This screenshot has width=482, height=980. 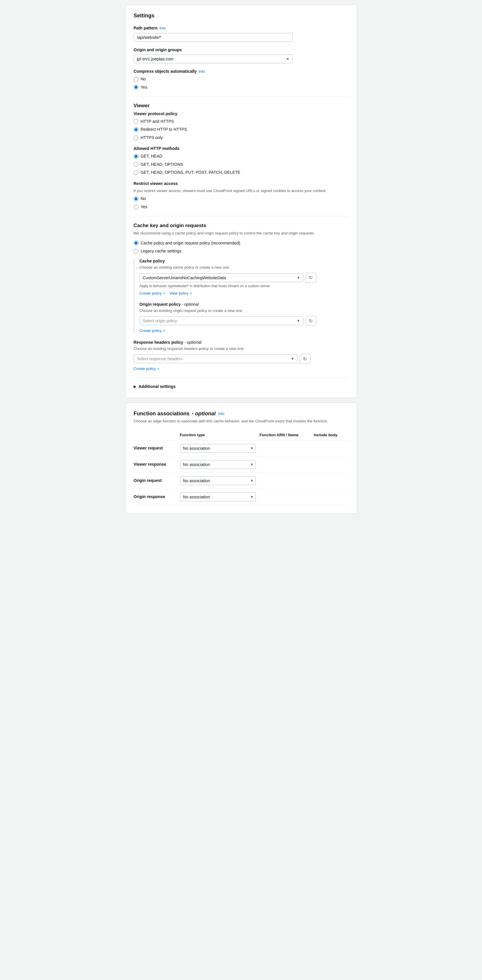 What do you see at coordinates (241, 243) in the screenshot?
I see `cache-policy-option: Cache policy and origin request policy (…` at bounding box center [241, 243].